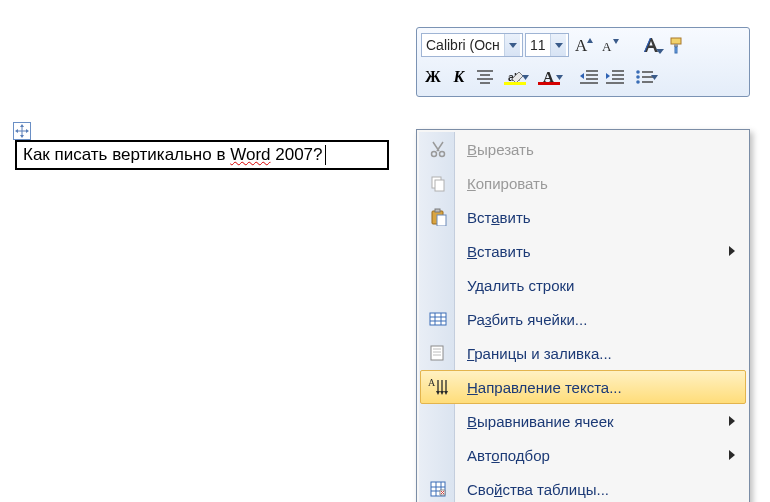 The width and height of the screenshot is (770, 502). I want to click on ctx-copy: Копировать, so click(583, 183).